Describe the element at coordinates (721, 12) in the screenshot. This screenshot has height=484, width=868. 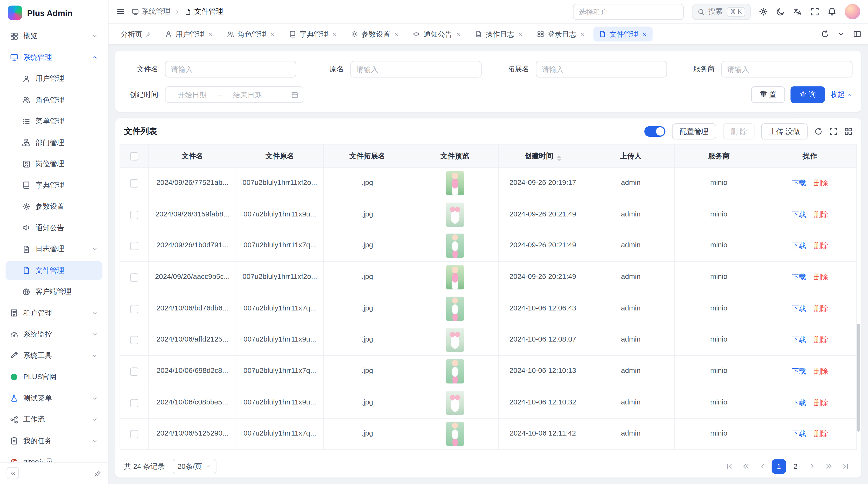
I see `global-search: 搜索 ⌘ K` at that location.